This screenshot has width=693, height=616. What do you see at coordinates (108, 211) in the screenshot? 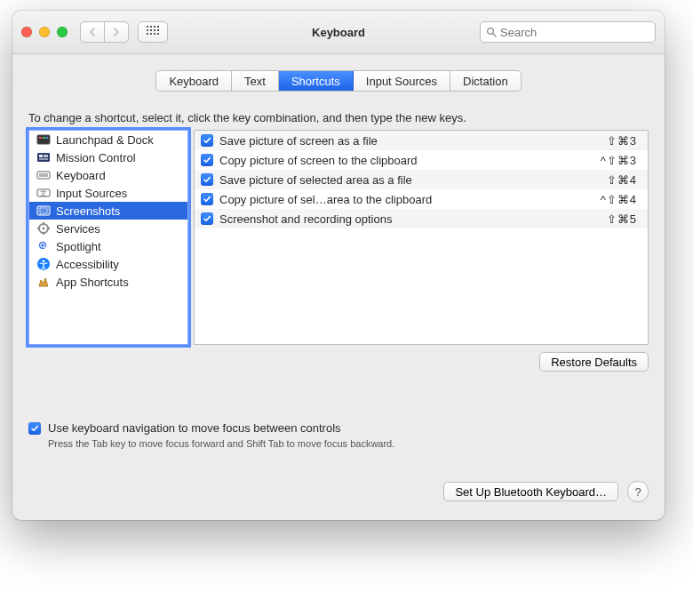
I see `category-screenshots: Screenshots` at bounding box center [108, 211].